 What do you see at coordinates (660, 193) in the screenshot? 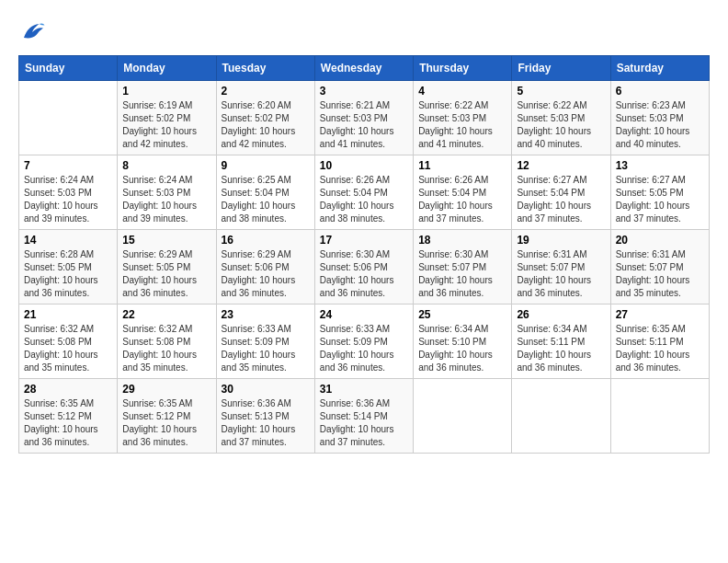
I see `calendar-cell: 13Sunrise: 6:27 AMSunset: 5:05 PMDayligh…` at bounding box center [660, 193].